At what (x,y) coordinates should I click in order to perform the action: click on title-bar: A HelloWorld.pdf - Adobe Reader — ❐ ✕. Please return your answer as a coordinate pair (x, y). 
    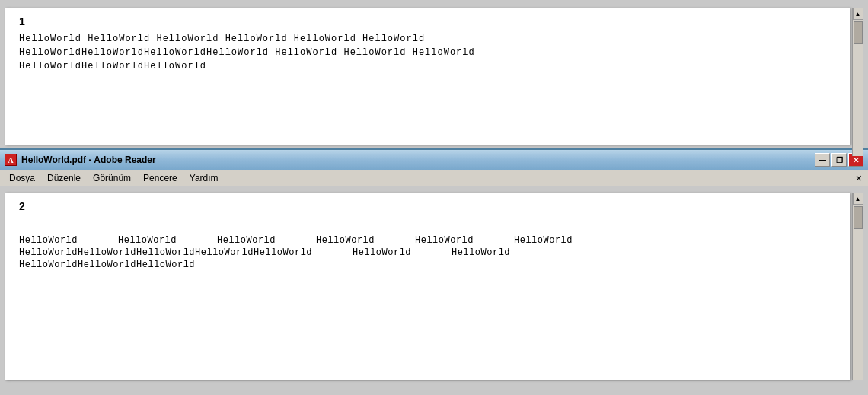
    Looking at the image, I should click on (434, 159).